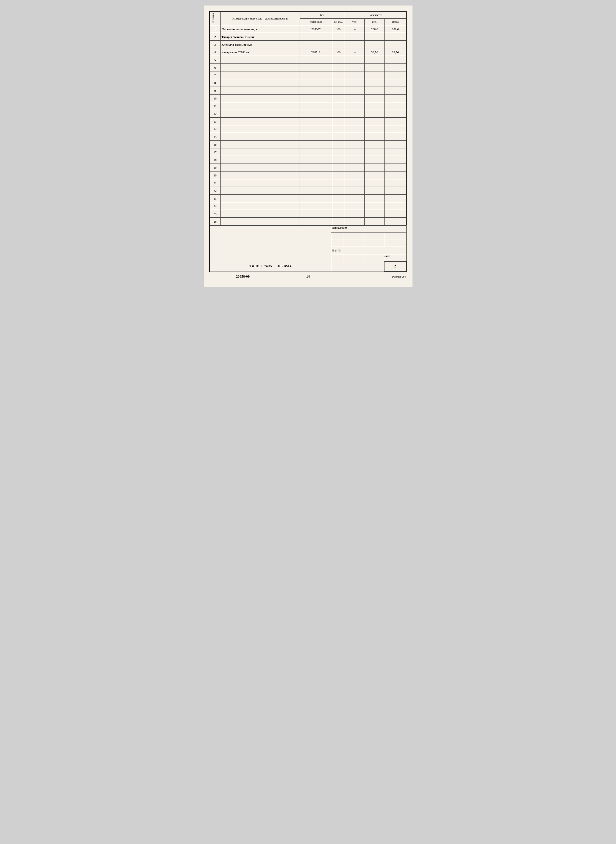  Describe the element at coordinates (354, 243) in the screenshot. I see `prinadlezh-row2-c2` at that location.